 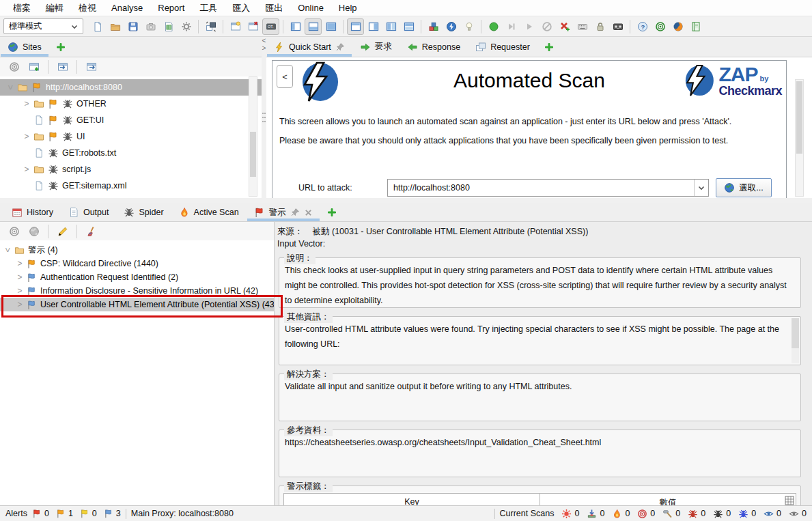 What do you see at coordinates (331, 27) in the screenshot?
I see `layout-max-button` at bounding box center [331, 27].